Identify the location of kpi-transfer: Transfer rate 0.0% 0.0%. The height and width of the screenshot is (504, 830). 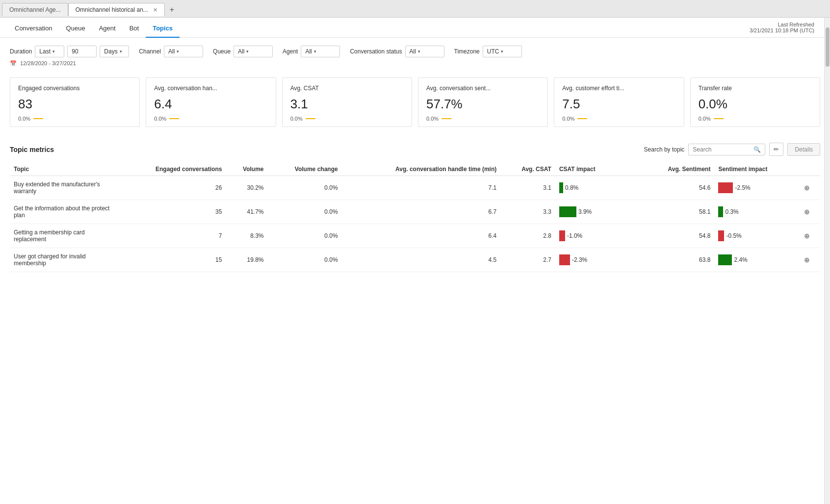
(755, 102).